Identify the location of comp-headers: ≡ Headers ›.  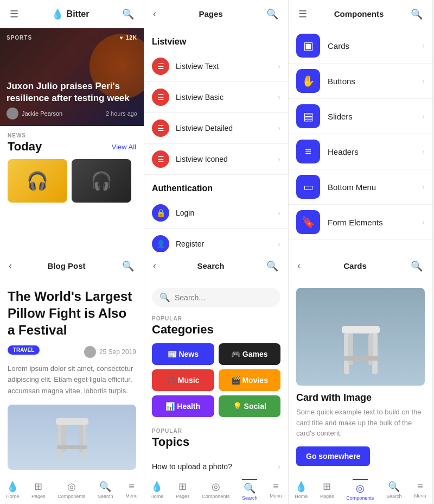
(360, 152).